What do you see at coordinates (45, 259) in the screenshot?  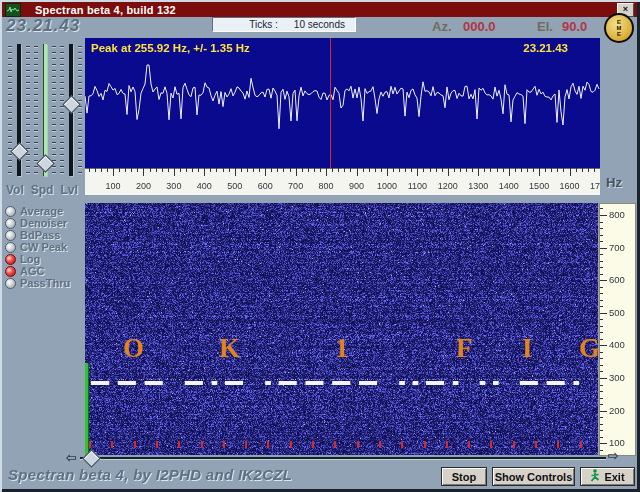 I see `option-log: Log` at bounding box center [45, 259].